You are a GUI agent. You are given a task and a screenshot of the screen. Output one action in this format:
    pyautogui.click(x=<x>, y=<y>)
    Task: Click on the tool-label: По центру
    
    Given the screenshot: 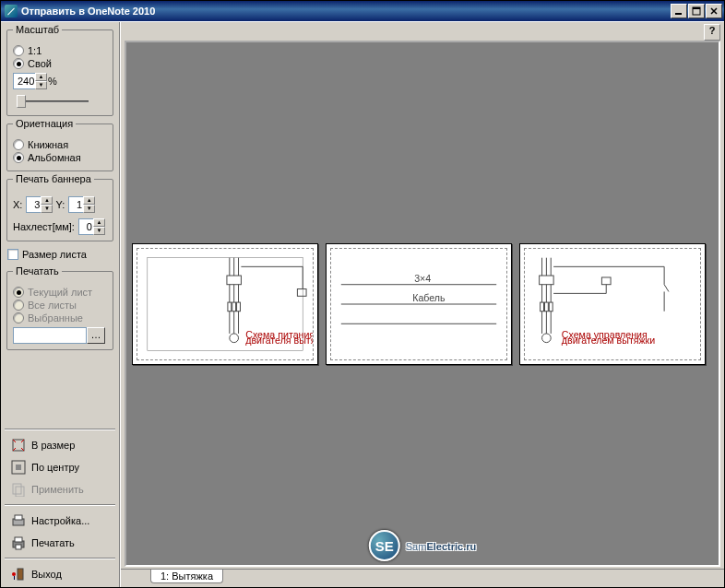 What is the action you would take?
    pyautogui.click(x=55, y=467)
    